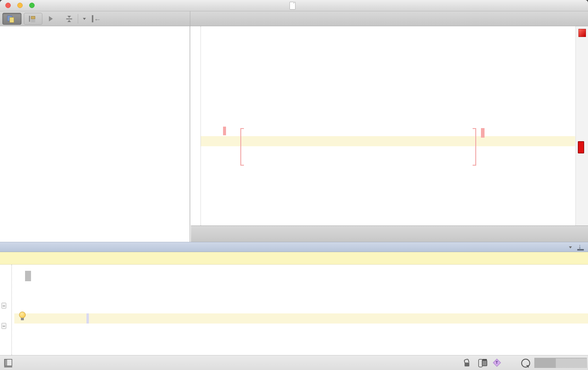 This screenshot has height=370, width=588. I want to click on toolbar-separator, so click(78, 19).